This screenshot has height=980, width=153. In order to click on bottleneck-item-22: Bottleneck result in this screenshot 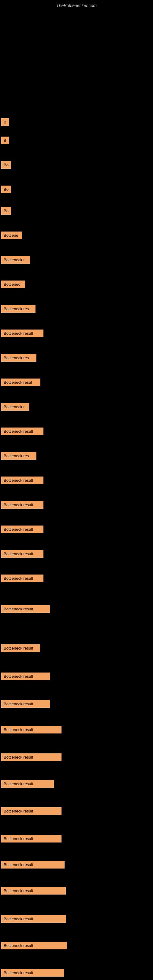, I will do `click(22, 578)`.